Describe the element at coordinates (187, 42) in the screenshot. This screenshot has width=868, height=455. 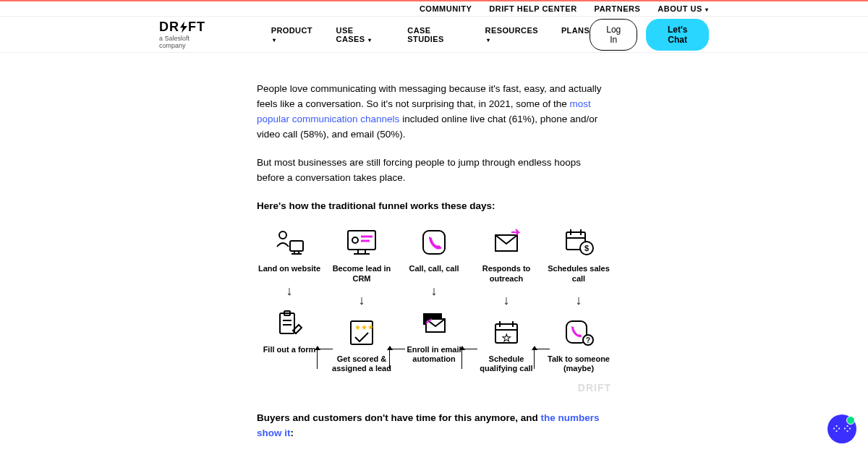
I see `logo-tagline: a Salesloft company` at that location.